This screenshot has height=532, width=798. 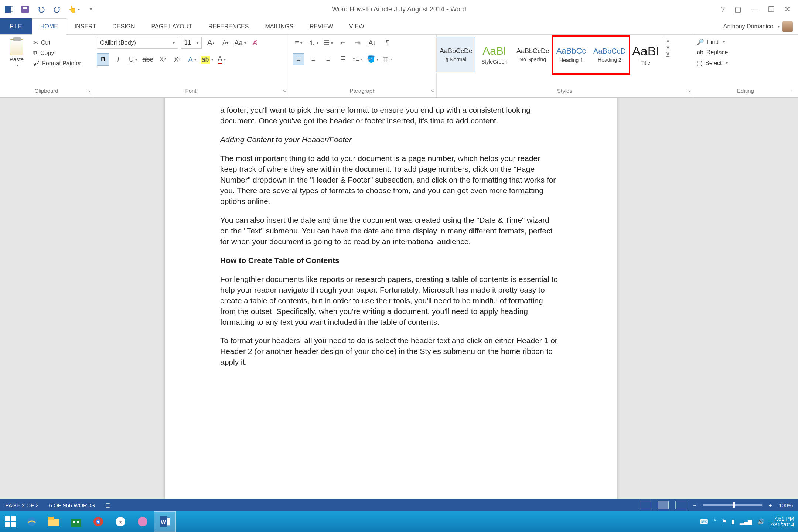 What do you see at coordinates (645, 505) in the screenshot?
I see `view-read-mode-icon` at bounding box center [645, 505].